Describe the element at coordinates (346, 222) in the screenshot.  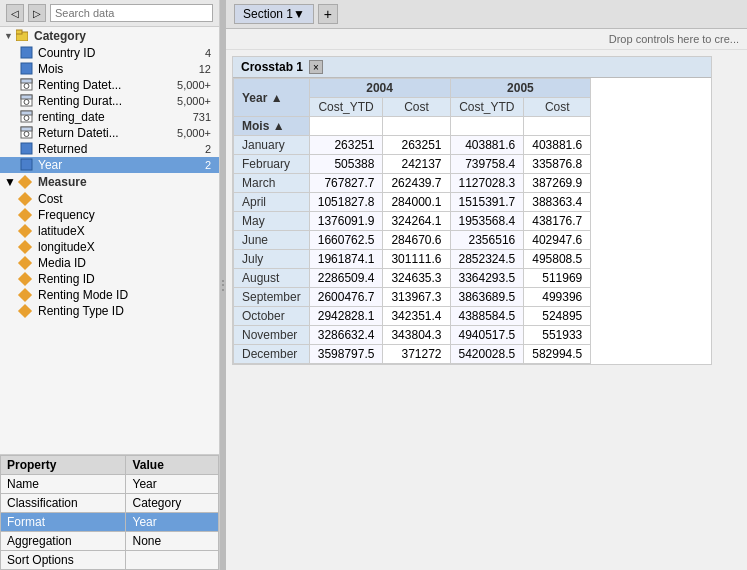
I see `data-cell: 1376091.9` at that location.